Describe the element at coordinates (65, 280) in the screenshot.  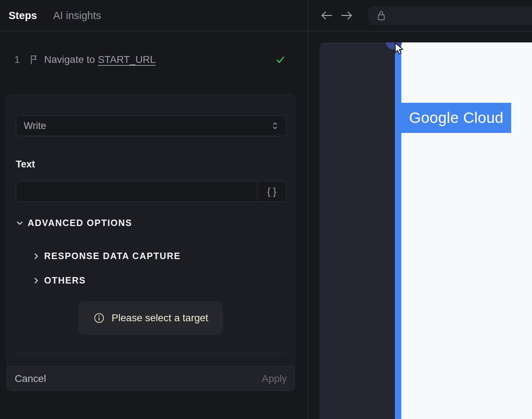
I see `others-label: OTHERS` at that location.